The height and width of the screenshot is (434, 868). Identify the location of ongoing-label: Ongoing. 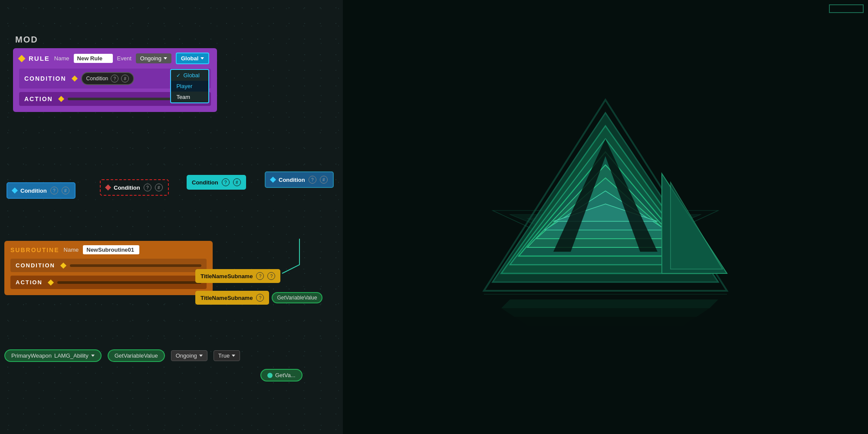
(187, 356).